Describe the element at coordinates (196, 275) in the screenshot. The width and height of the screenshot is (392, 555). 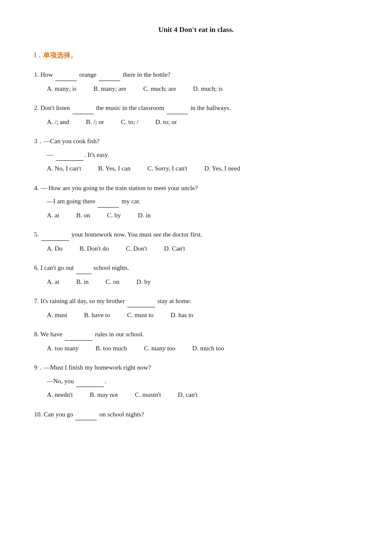
I see `question-6: 6. I can't go out school nights. A. at B…` at that location.